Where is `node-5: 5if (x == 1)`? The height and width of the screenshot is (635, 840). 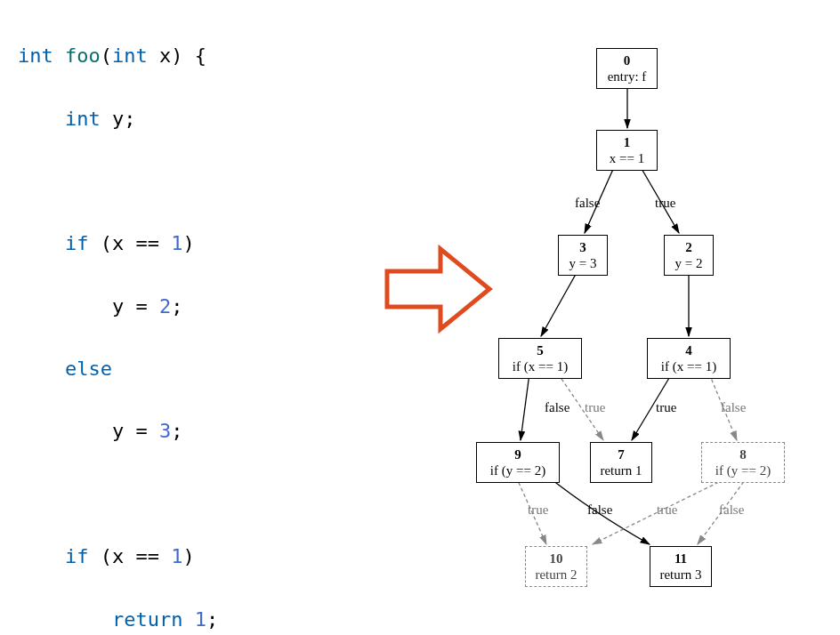 node-5: 5if (x == 1) is located at coordinates (540, 358).